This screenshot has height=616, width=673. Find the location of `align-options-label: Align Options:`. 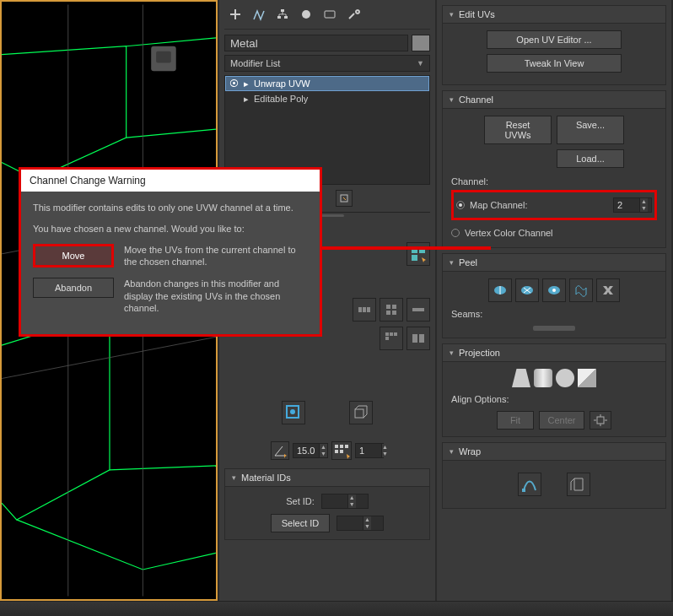

align-options-label: Align Options: is located at coordinates (554, 399).